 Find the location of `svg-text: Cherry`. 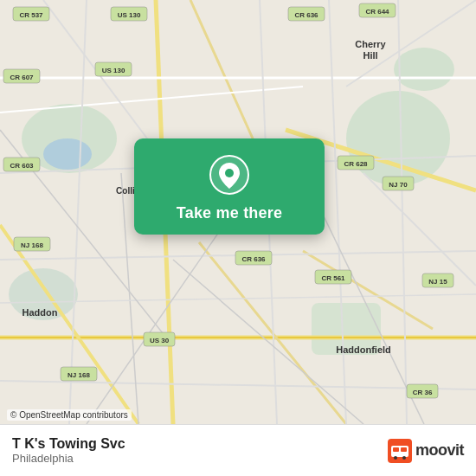

svg-text: Cherry is located at coordinates (370, 44).